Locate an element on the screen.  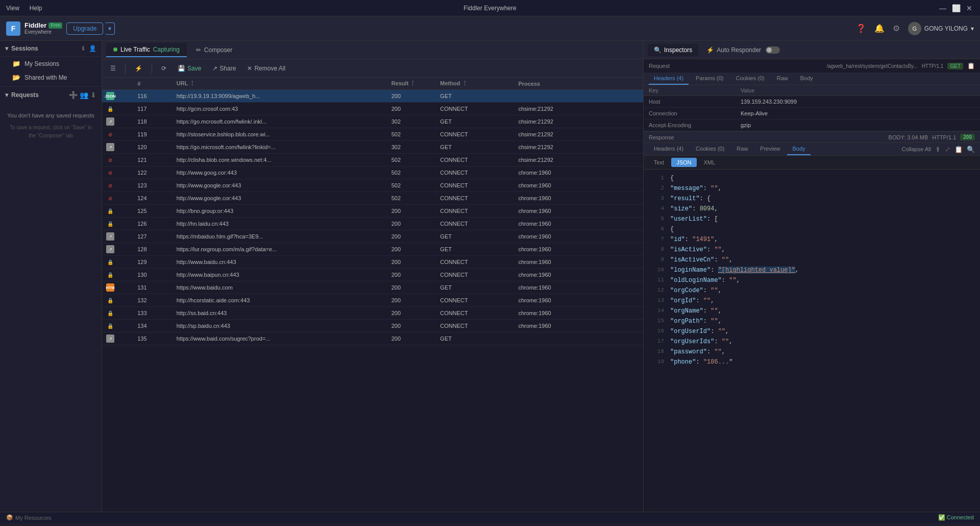
user-area: G GONG YILONG ▾ is located at coordinates (941, 29).